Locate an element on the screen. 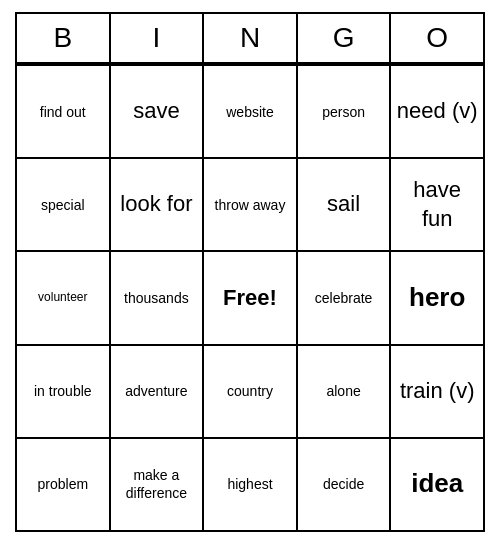 The image size is (500, 544). grid-cell: thousands is located at coordinates (158, 296).